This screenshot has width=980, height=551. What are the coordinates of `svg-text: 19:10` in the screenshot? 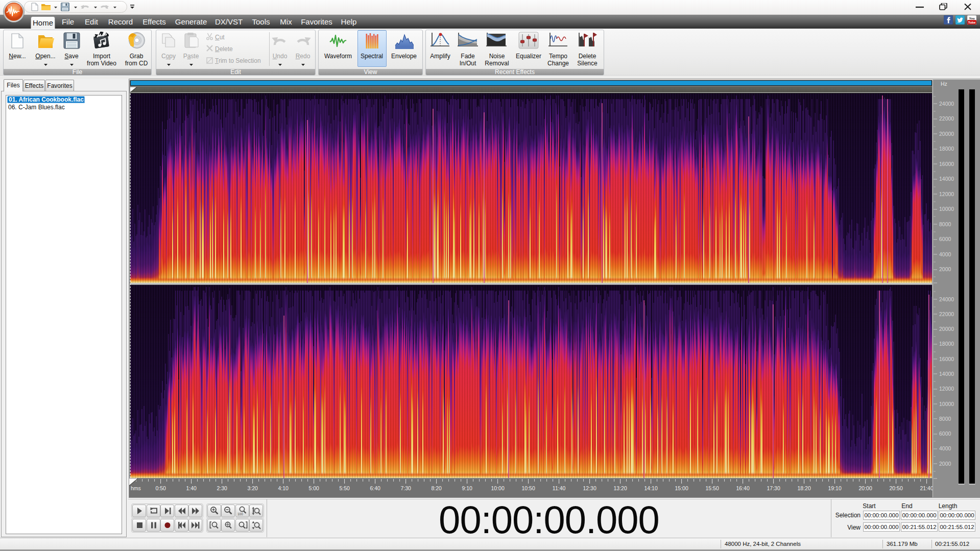 It's located at (834, 488).